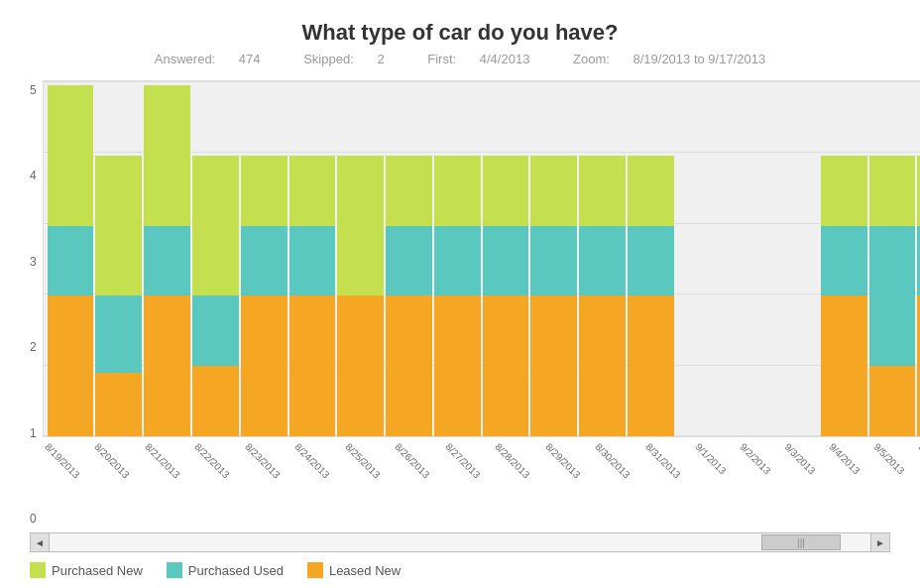  I want to click on x-axis-label: 8/24/2013, so click(311, 460).